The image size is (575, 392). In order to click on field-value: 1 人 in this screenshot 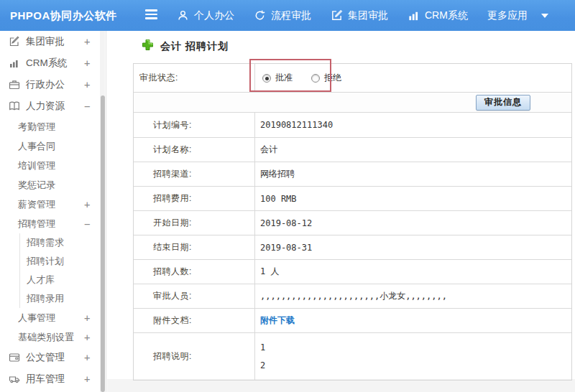, I will do `click(413, 271)`.